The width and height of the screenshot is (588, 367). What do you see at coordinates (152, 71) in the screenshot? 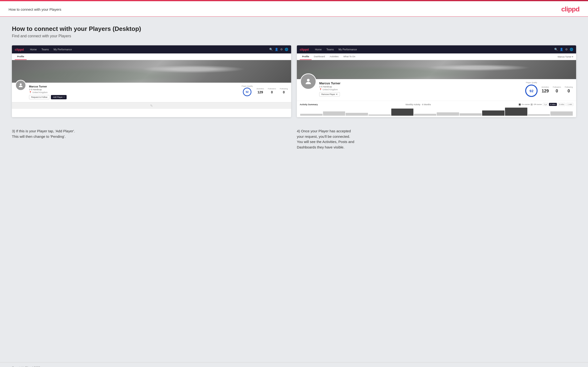
I see `left-banner-overlay` at bounding box center [152, 71].